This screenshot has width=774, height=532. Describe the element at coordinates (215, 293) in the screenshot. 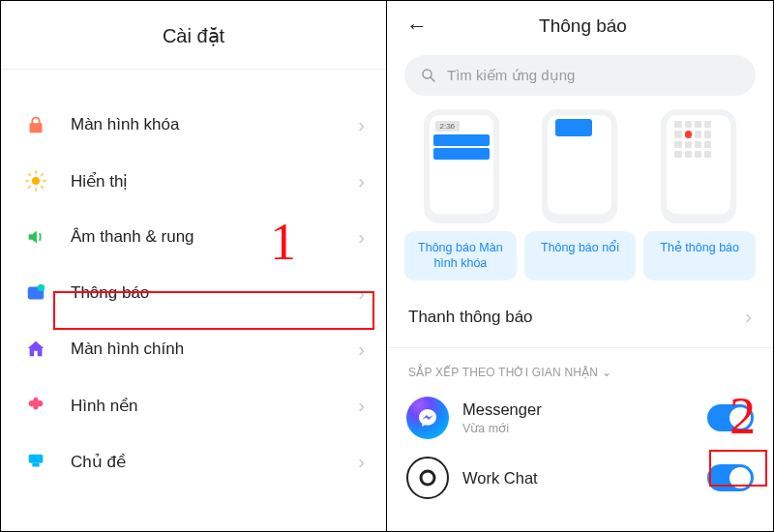

I see `settings-item-label: Thông báo` at that location.